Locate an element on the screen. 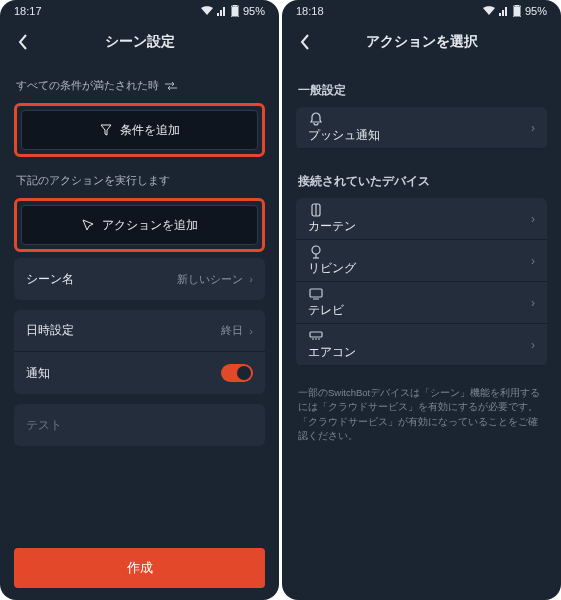  create-label: 作成 is located at coordinates (140, 568).